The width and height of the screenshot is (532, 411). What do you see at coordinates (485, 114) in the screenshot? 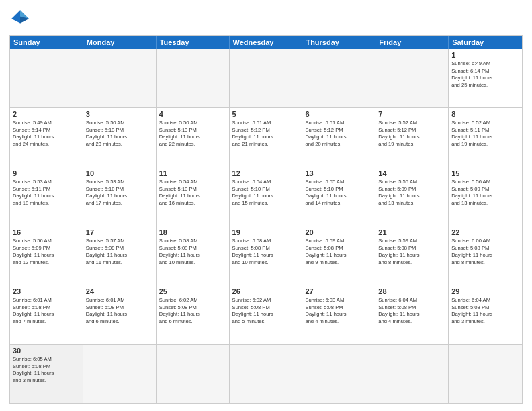
I see `day-number: 8` at bounding box center [485, 114].